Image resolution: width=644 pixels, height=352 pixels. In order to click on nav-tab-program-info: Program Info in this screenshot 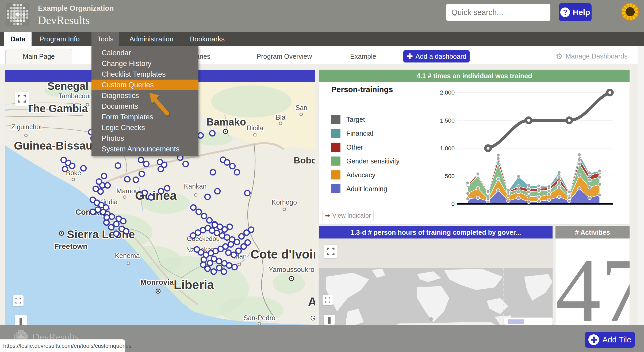, I will do `click(59, 39)`.